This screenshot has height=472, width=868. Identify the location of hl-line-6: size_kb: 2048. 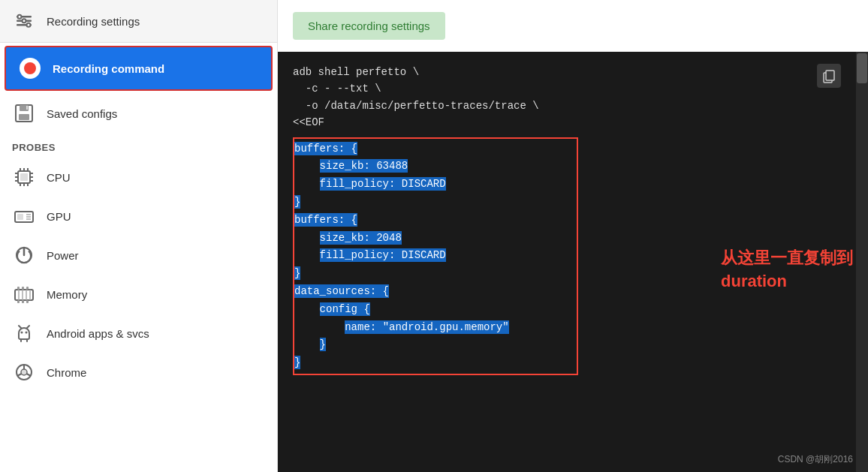
(436, 239).